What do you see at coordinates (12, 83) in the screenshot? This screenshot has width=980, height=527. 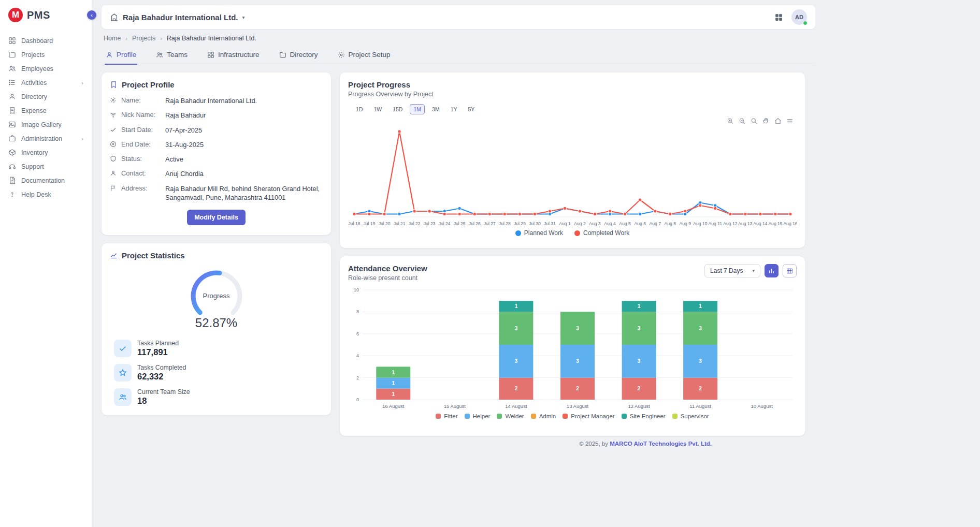 I see `list-icon` at bounding box center [12, 83].